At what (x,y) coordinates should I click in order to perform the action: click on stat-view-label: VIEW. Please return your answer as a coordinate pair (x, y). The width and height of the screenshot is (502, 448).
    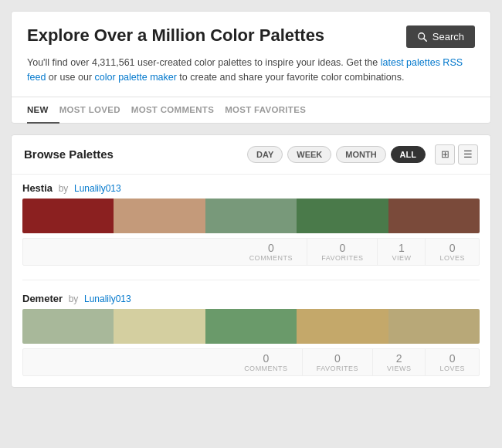
    Looking at the image, I should click on (402, 258).